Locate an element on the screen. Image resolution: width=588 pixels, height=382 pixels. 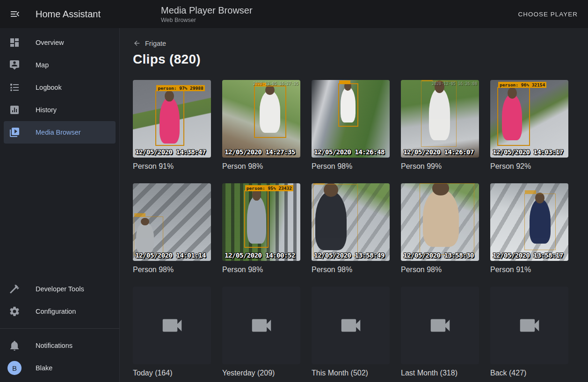
sidebar-item-developer-tools: Developer Tools is located at coordinates (60, 289).